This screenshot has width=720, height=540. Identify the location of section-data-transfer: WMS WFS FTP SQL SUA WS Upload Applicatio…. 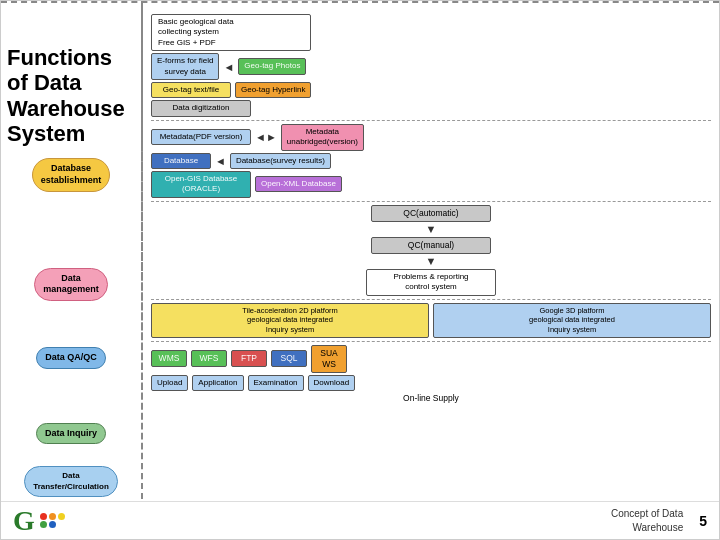
(431, 374).